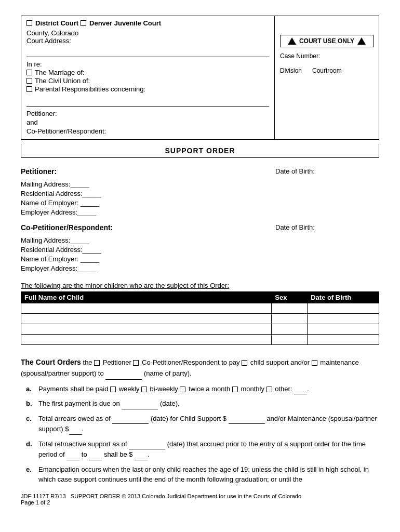  I want to click on court-right-panel: COURT USE ONLY Case Number: Division Cou…, so click(327, 78).